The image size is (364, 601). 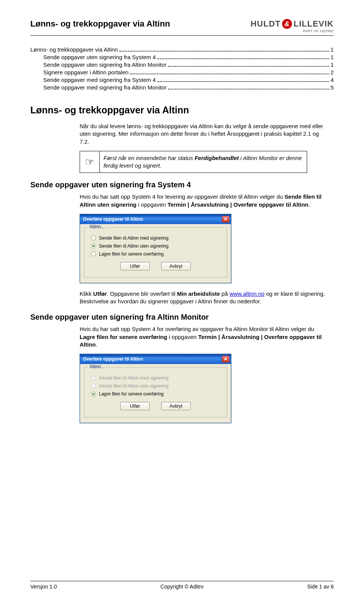 What do you see at coordinates (182, 36) in the screenshot?
I see `header-divider` at bounding box center [182, 36].